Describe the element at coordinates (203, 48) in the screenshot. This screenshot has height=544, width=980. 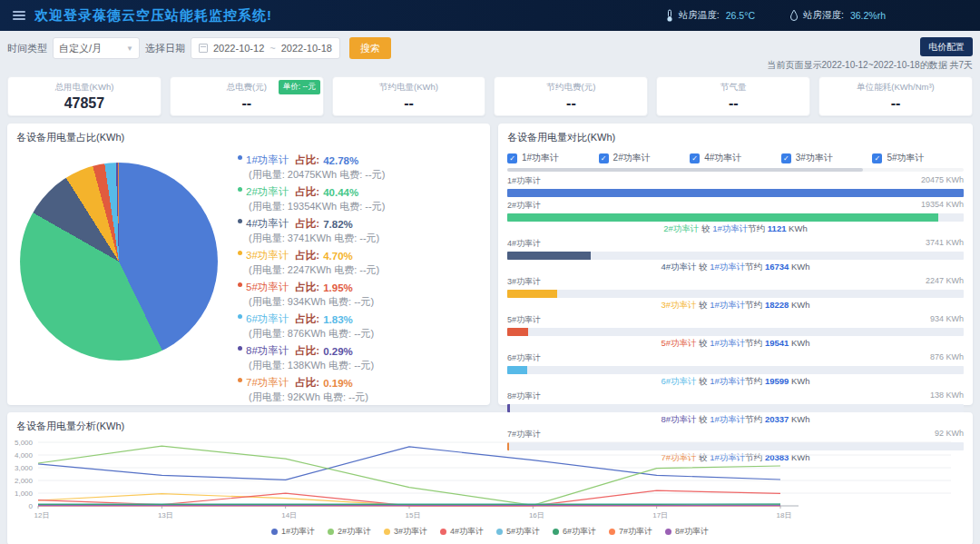
I see `calendar-icon` at that location.